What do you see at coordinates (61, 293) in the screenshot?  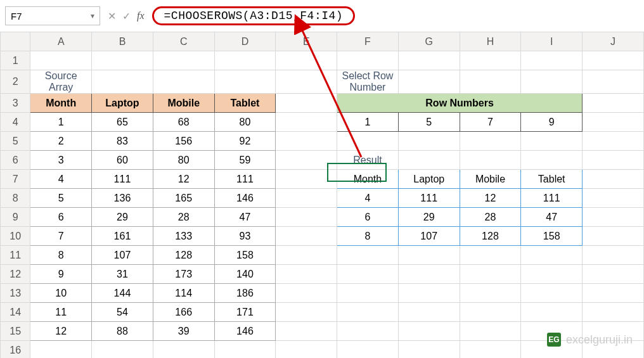 I see `cell: 10` at bounding box center [61, 293].